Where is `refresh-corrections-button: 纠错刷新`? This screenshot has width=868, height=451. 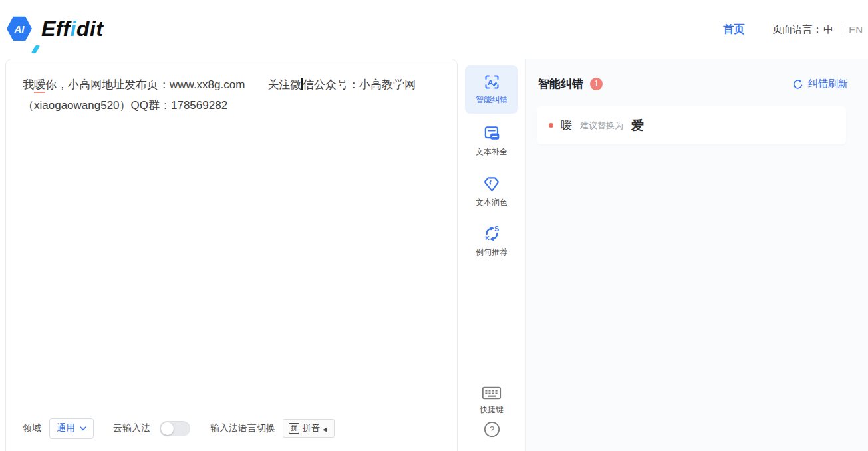
refresh-corrections-button: 纠错刷新 is located at coordinates (820, 84).